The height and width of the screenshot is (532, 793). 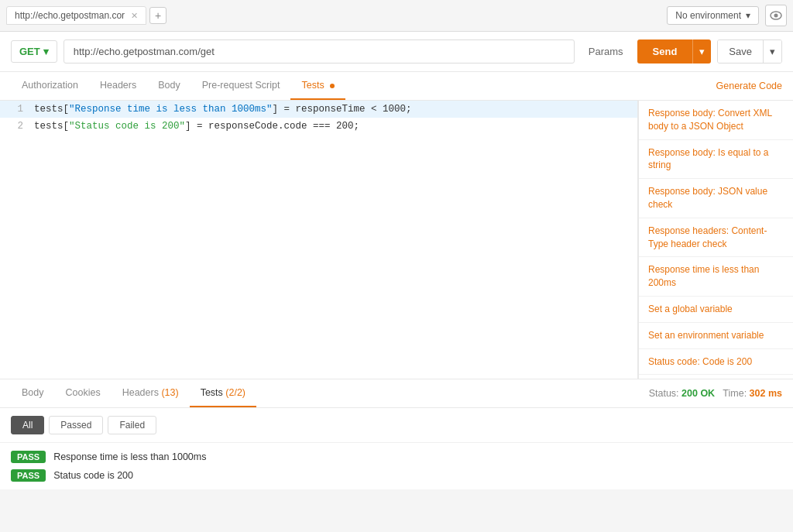 I want to click on send-button: Send, so click(x=665, y=51).